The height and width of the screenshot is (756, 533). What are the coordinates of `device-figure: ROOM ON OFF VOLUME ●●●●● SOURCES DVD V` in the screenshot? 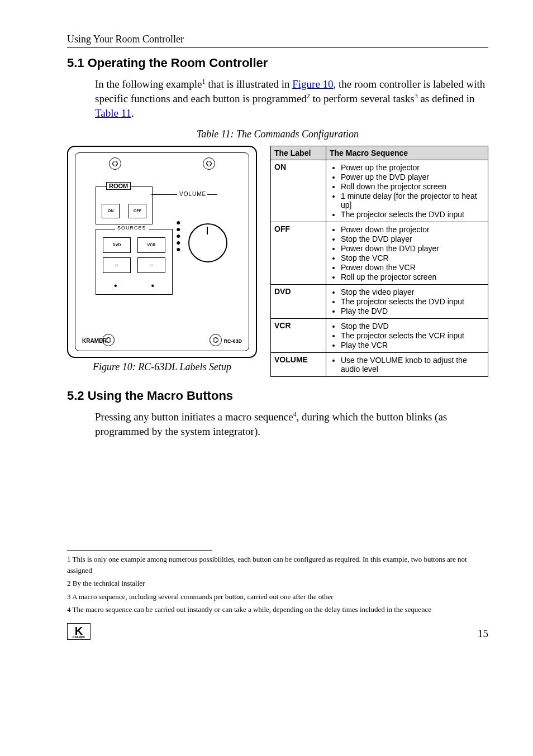 It's located at (162, 252).